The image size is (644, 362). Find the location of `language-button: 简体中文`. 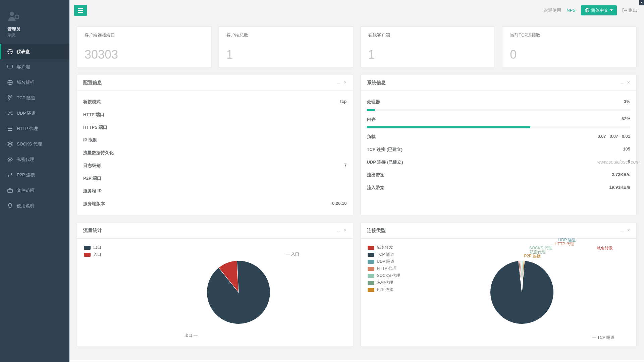

language-button: 简体中文 is located at coordinates (599, 10).